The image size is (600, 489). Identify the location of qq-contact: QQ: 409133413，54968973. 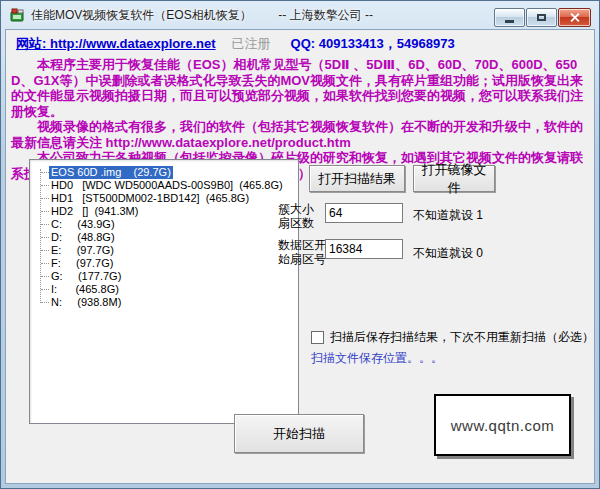
(373, 44).